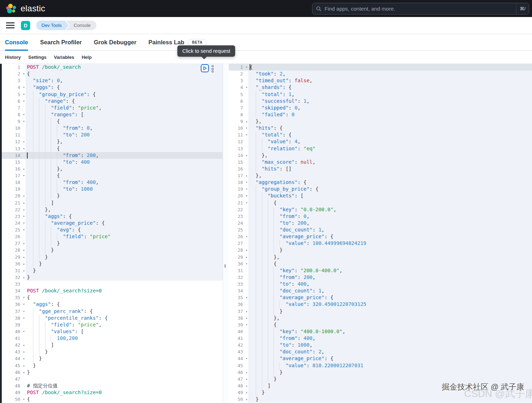 The height and width of the screenshot is (403, 532). What do you see at coordinates (390, 271) in the screenshot?
I see `code-content: "key": "200.0-400.0",` at bounding box center [390, 271].